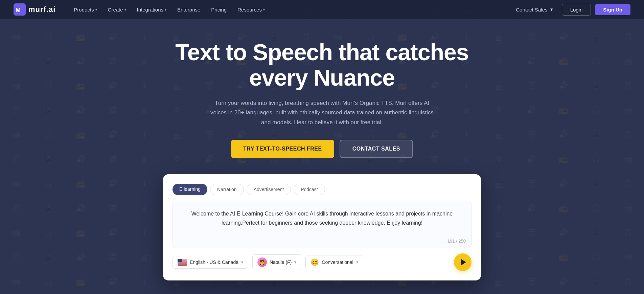 The width and height of the screenshot is (644, 294). What do you see at coordinates (189, 9) in the screenshot?
I see `nav-link-enterprise: Enterprise` at bounding box center [189, 9].